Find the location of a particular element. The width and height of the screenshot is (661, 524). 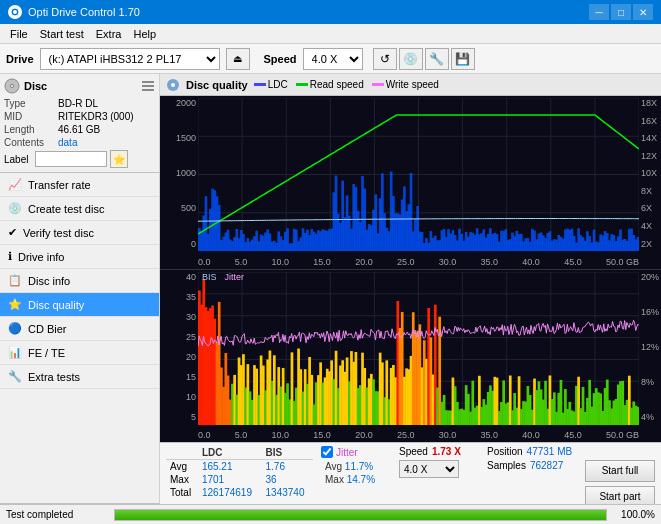

app-icon is located at coordinates (15, 12).